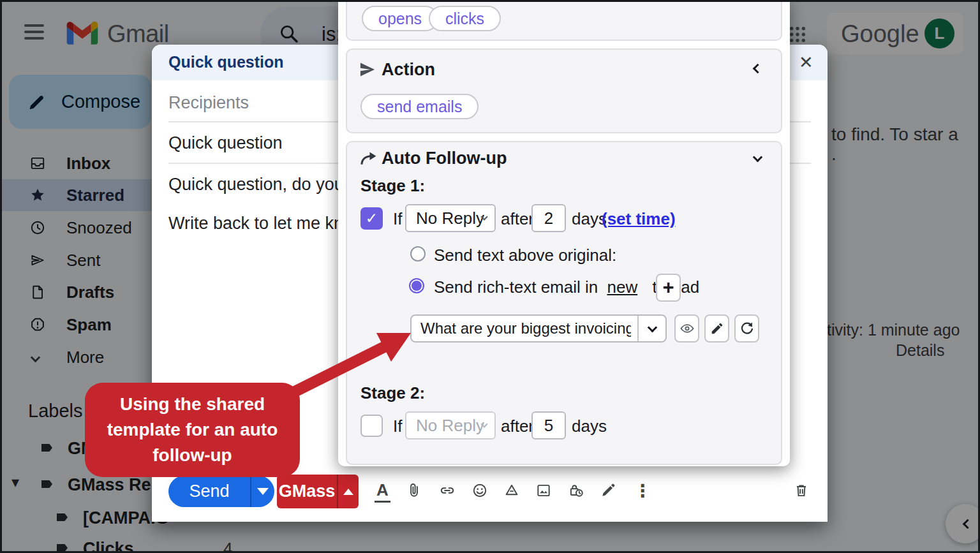 The height and width of the screenshot is (553, 980). I want to click on callout-line3: follow-up, so click(193, 455).